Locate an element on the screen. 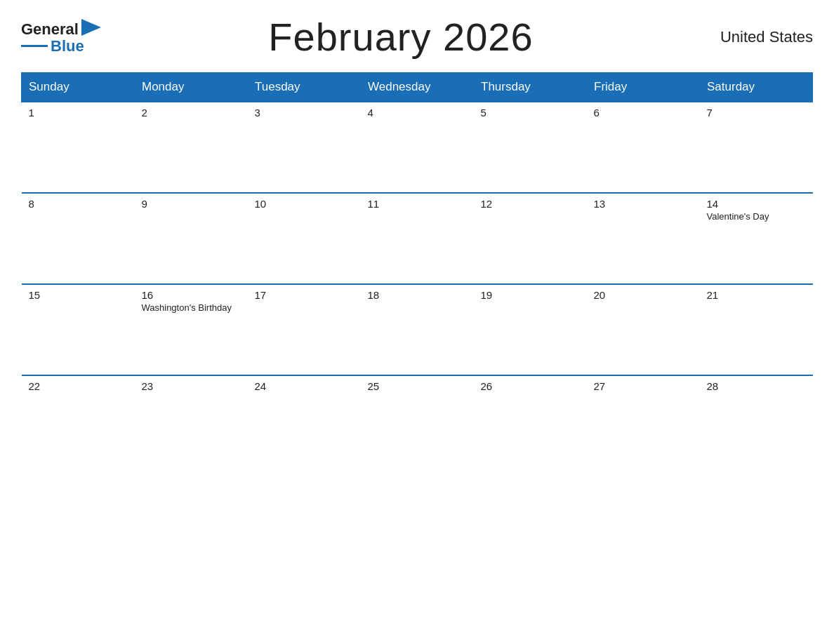  calendar-cell: 15 is located at coordinates (79, 330).